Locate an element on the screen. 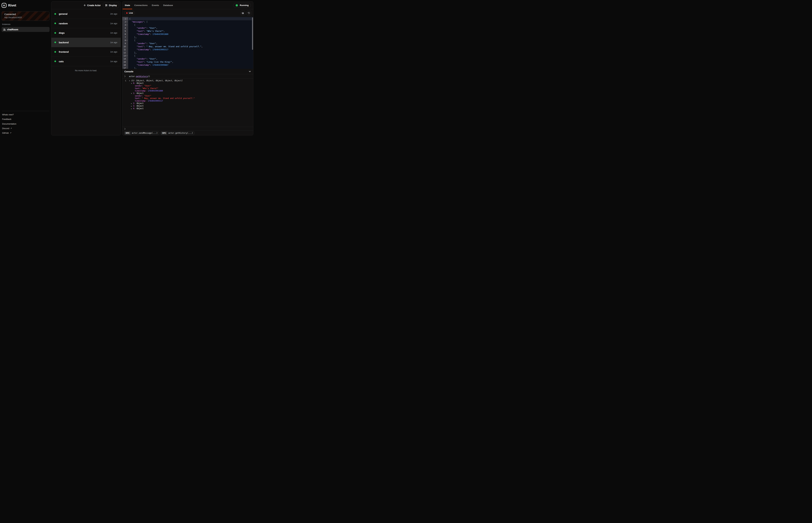 This screenshot has height=523, width=812. token-p: [ is located at coordinates (147, 22).